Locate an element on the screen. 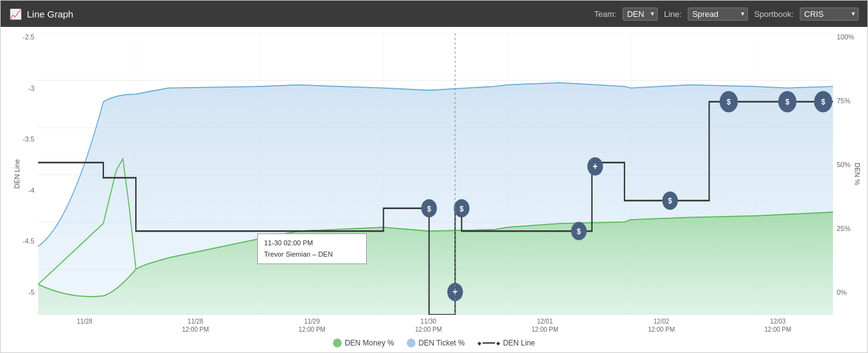 The width and height of the screenshot is (868, 353). legend-label-money: DEN Money % is located at coordinates (369, 343).